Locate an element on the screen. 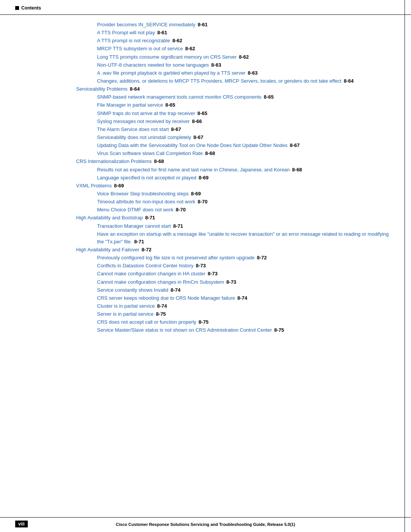 The width and height of the screenshot is (411, 532). toc-link: Results not as expected for first name a… is located at coordinates (193, 170).